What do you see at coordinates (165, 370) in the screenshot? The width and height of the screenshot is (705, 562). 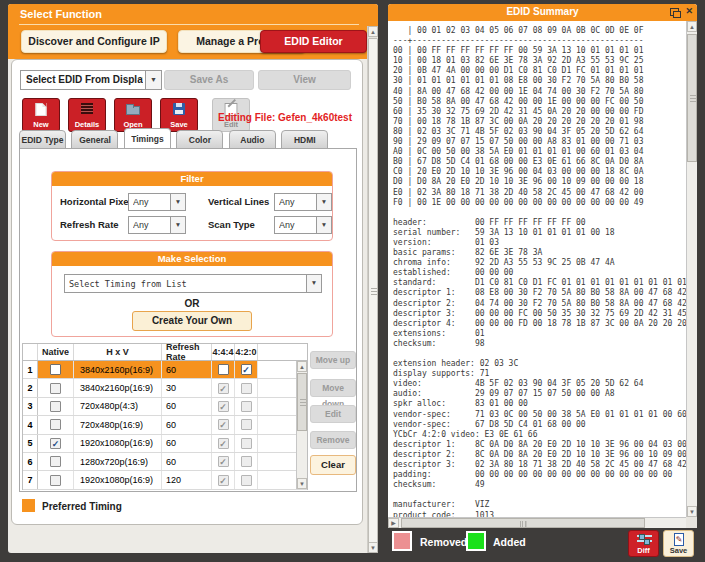 I see `table-row: 13840x2160p(16:9)60` at bounding box center [165, 370].